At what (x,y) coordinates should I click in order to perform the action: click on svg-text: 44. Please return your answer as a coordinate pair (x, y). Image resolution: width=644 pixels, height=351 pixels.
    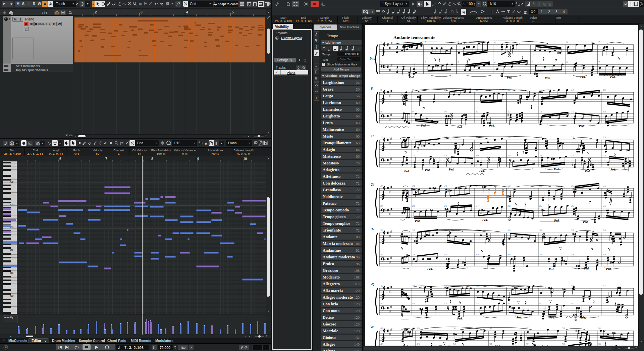
    Looking at the image, I should click on (509, 303).